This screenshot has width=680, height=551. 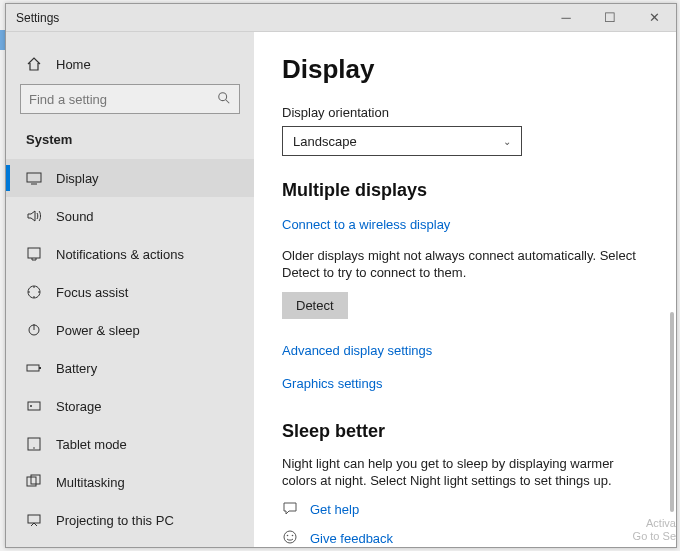 What do you see at coordinates (654, 530) in the screenshot?
I see `activation-watermark: Activa Go to Se` at bounding box center [654, 530].